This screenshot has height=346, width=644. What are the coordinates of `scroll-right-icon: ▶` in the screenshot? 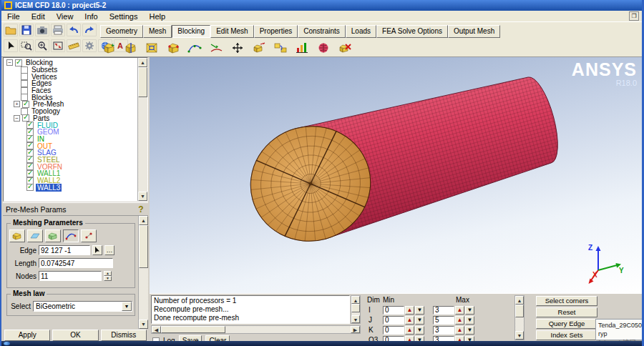 It's located at (355, 330).